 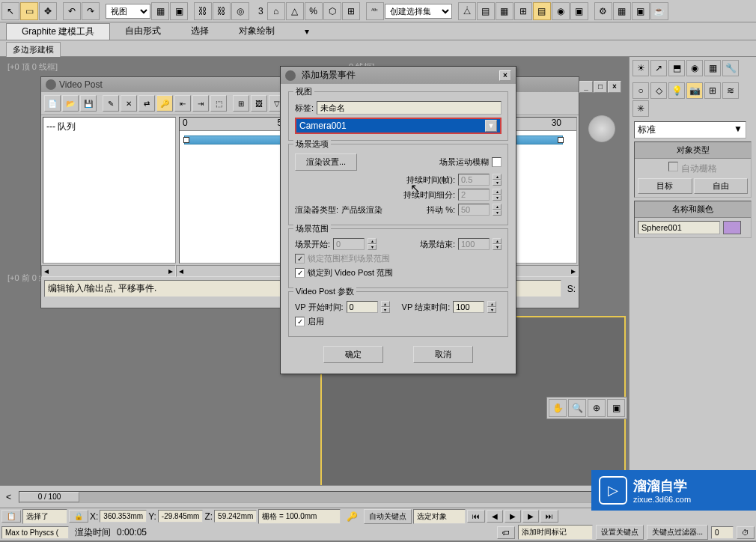 What do you see at coordinates (746, 533) in the screenshot?
I see `time-config-icon: ⏱` at bounding box center [746, 533].